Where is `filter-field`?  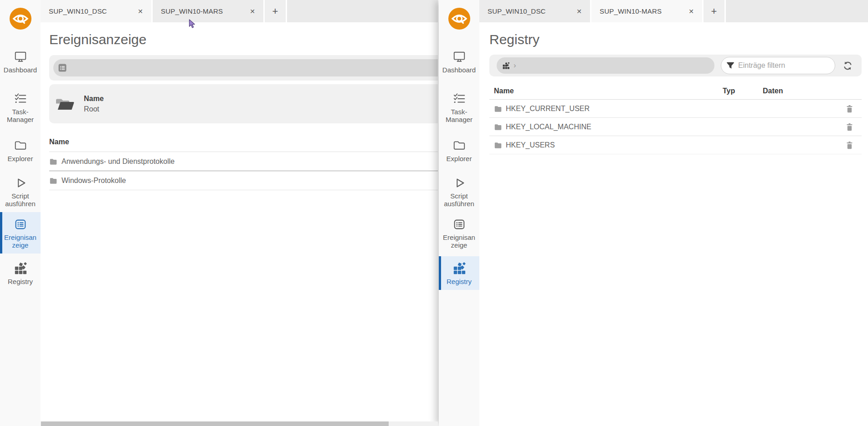
filter-field is located at coordinates (778, 66).